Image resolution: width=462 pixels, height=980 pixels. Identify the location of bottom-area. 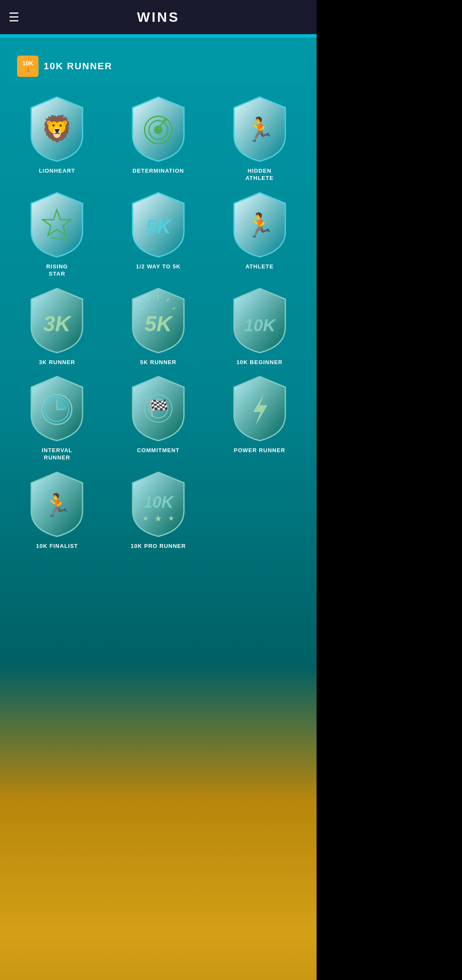
(158, 957).